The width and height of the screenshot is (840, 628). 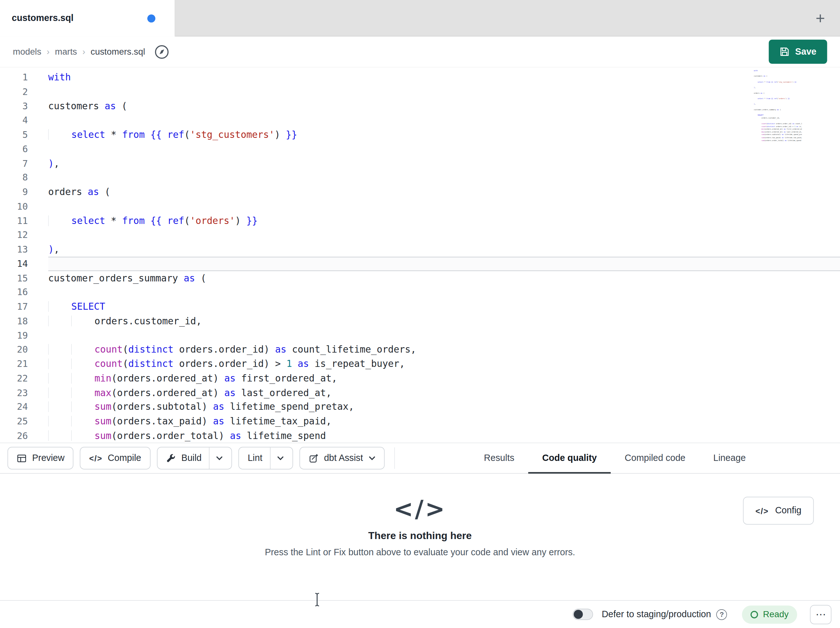 I want to click on tab-lineage: Lineage, so click(x=729, y=458).